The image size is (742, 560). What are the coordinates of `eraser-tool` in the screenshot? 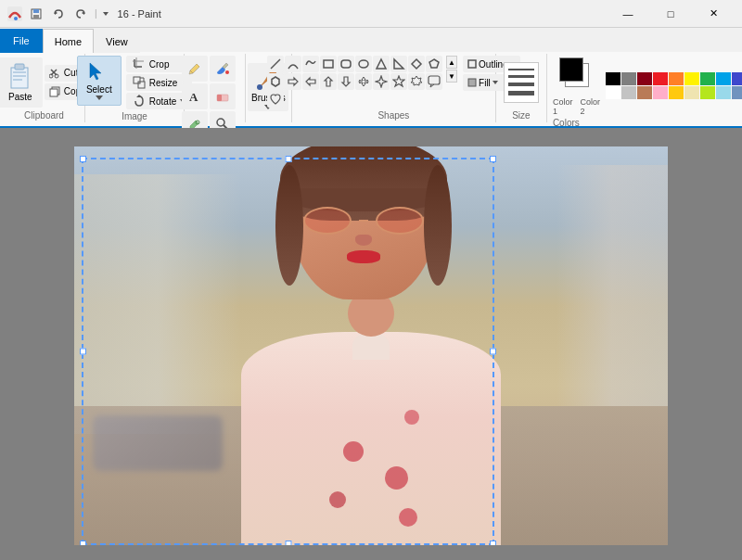 It's located at (223, 96).